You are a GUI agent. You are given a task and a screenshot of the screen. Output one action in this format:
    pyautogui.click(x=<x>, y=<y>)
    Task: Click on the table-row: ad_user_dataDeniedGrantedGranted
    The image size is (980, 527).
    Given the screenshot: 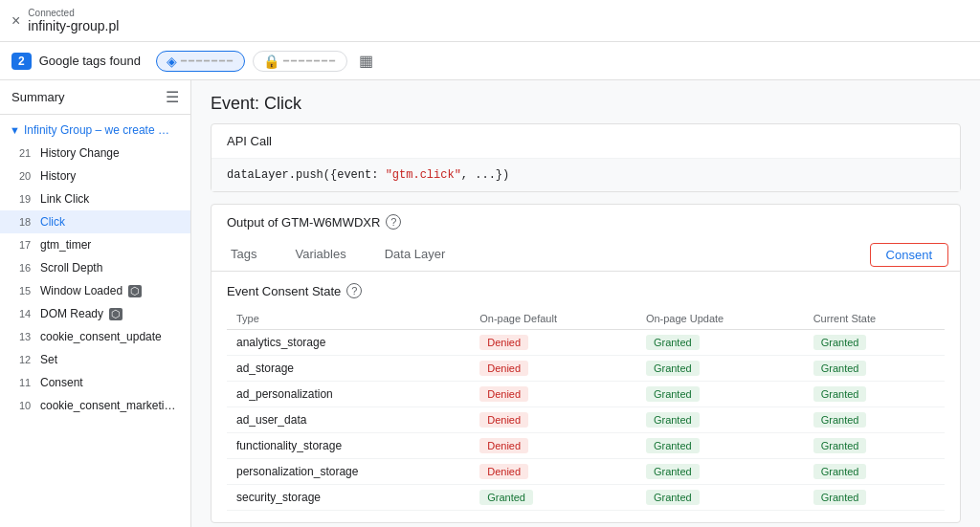 What is the action you would take?
    pyautogui.click(x=586, y=421)
    